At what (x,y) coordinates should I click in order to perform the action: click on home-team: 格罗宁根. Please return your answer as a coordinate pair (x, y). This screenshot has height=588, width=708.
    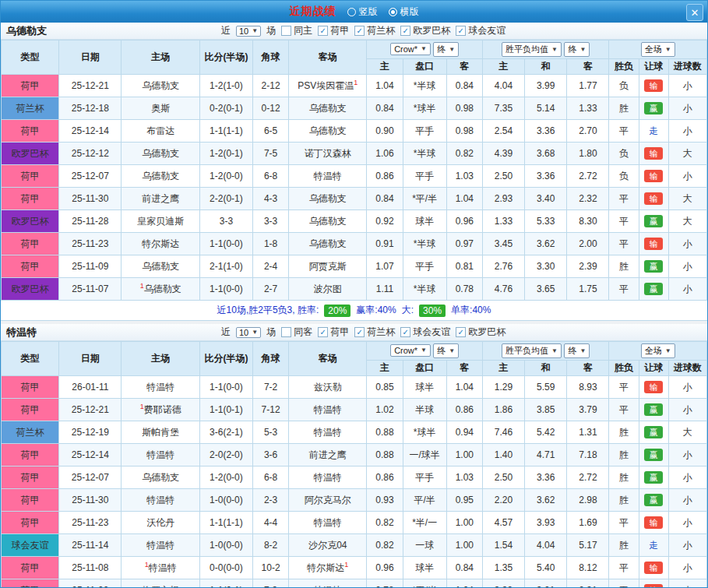
    Looking at the image, I should click on (160, 584).